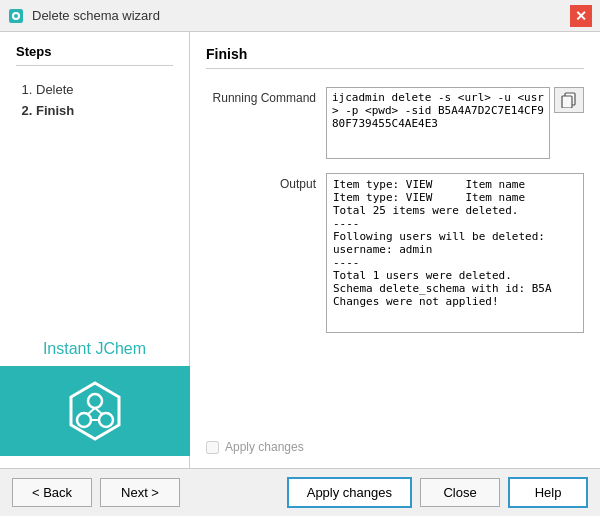  What do you see at coordinates (95, 411) in the screenshot?
I see `brand-logo-box` at bounding box center [95, 411].